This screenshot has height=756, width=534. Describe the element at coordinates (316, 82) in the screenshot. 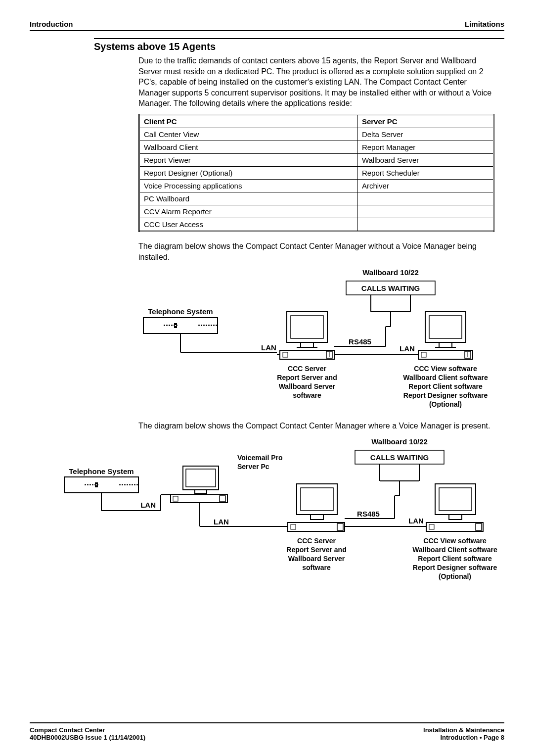

I see `paragraph-1: Due to the traffic demands of contact ce…` at that location.